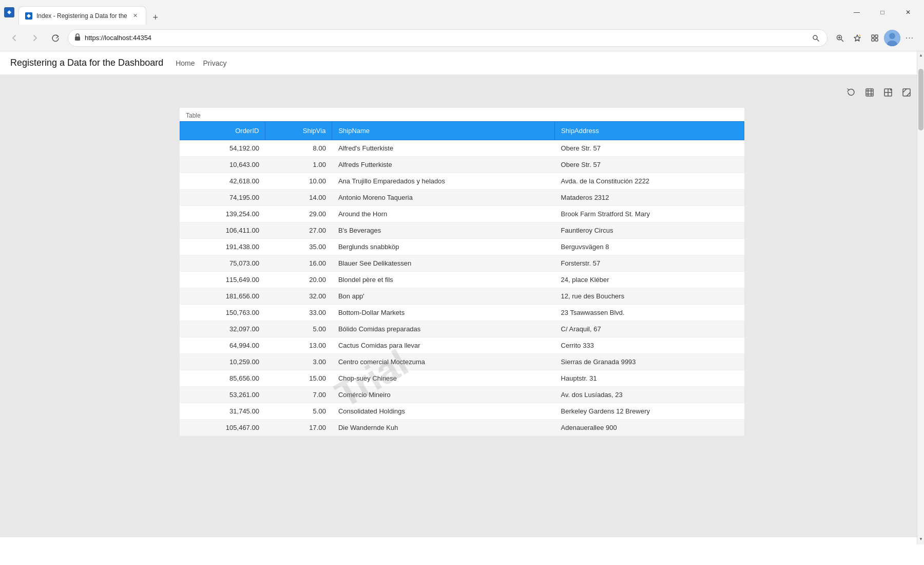 This screenshot has width=924, height=565. What do you see at coordinates (462, 329) in the screenshot?
I see `table-row: 32,097.005.00Bólido Comidas preparadasC/…` at bounding box center [462, 329].